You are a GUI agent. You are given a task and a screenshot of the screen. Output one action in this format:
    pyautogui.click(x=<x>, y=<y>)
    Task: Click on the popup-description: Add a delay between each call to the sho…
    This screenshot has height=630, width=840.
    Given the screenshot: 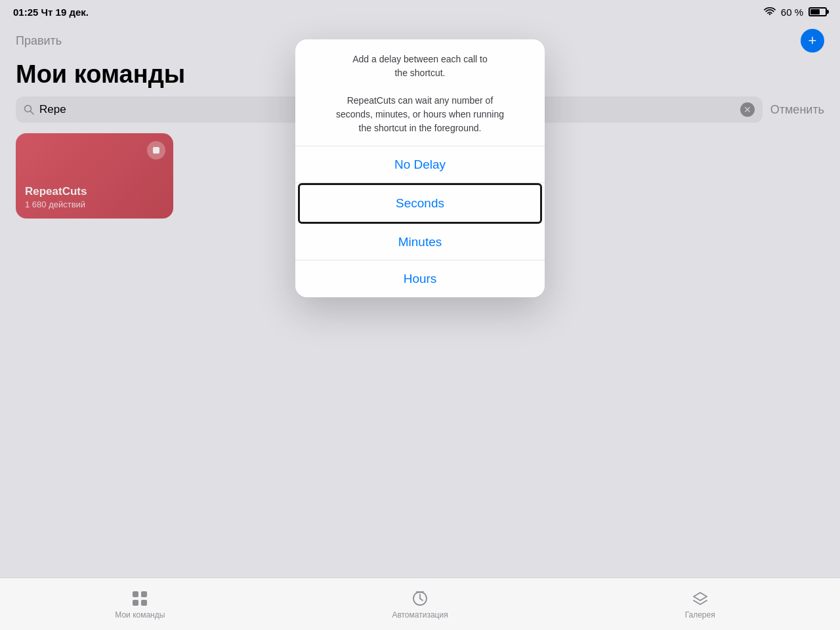 What is the action you would take?
    pyautogui.click(x=420, y=94)
    